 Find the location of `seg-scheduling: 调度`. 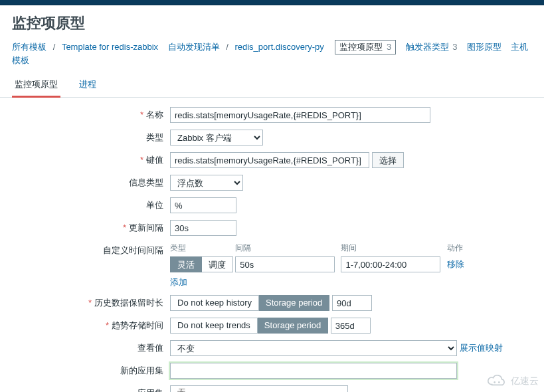

seg-scheduling: 调度 is located at coordinates (218, 264).